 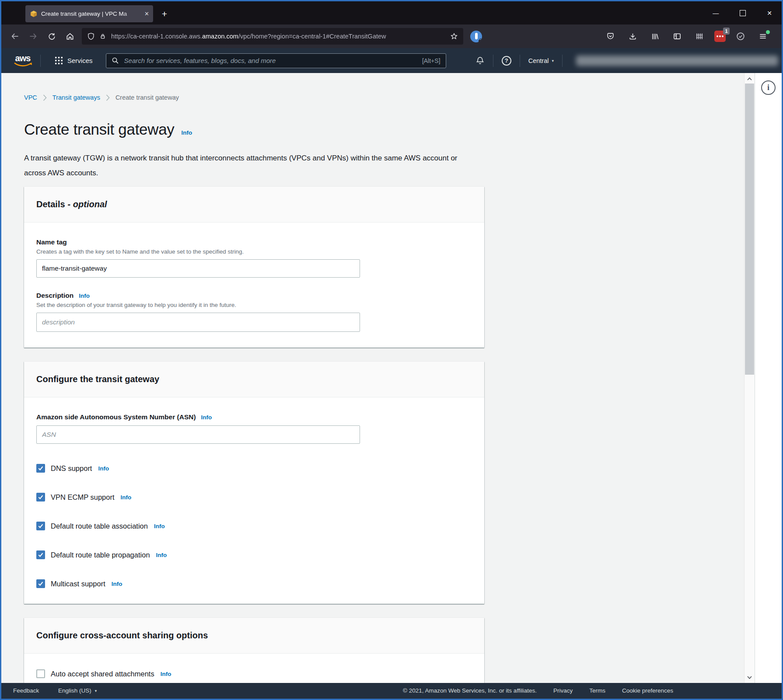 I want to click on check-circle-extension-icon, so click(x=741, y=36).